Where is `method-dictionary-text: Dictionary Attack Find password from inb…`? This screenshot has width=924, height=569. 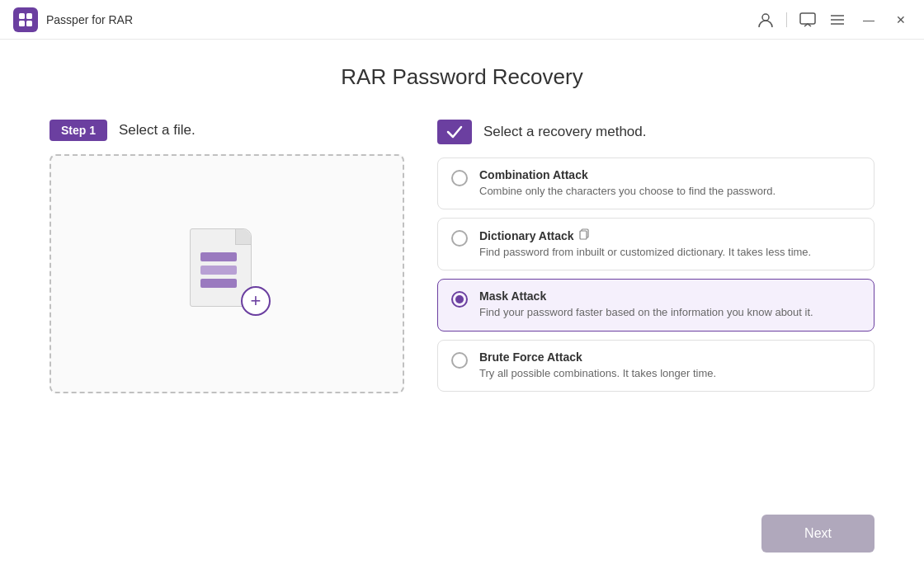 method-dictionary-text: Dictionary Attack Find password from inb… is located at coordinates (670, 244).